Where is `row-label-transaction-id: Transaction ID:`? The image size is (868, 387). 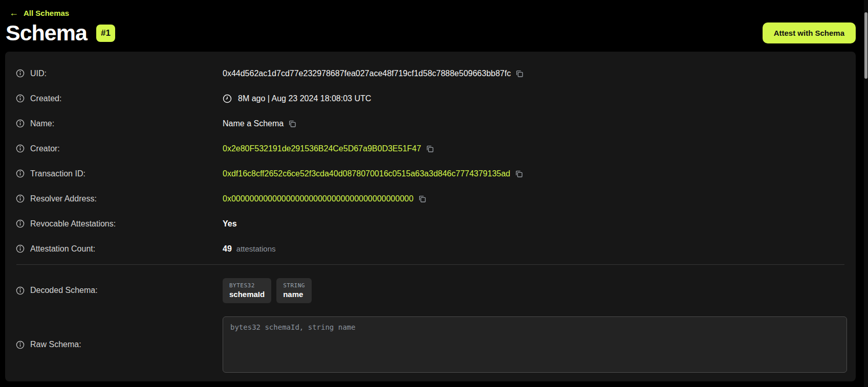 row-label-transaction-id: Transaction ID: is located at coordinates (58, 174).